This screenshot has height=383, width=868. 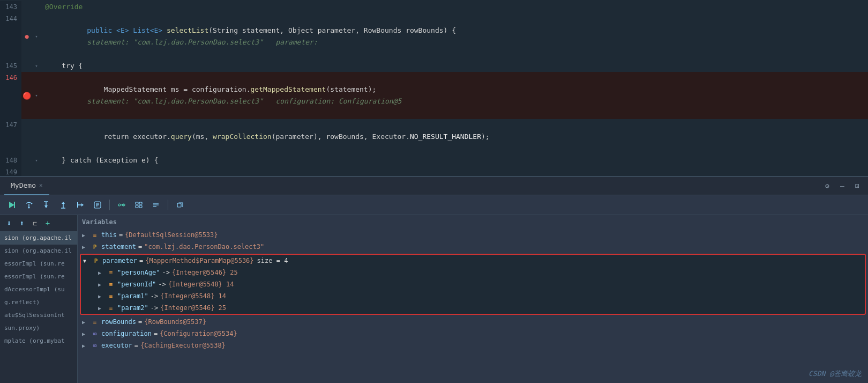 What do you see at coordinates (473, 261) in the screenshot?
I see `var-parameter: ▼ P parameter = {MapperMethod$ParamMap@5…` at bounding box center [473, 261].